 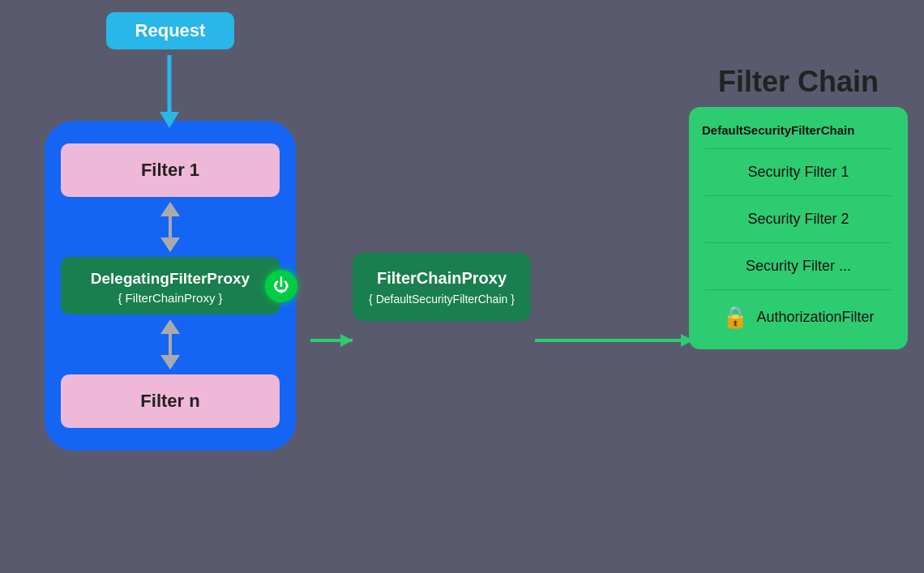 What do you see at coordinates (798, 130) in the screenshot?
I see `chain-header: DefaultSecurityFilterChain` at bounding box center [798, 130].